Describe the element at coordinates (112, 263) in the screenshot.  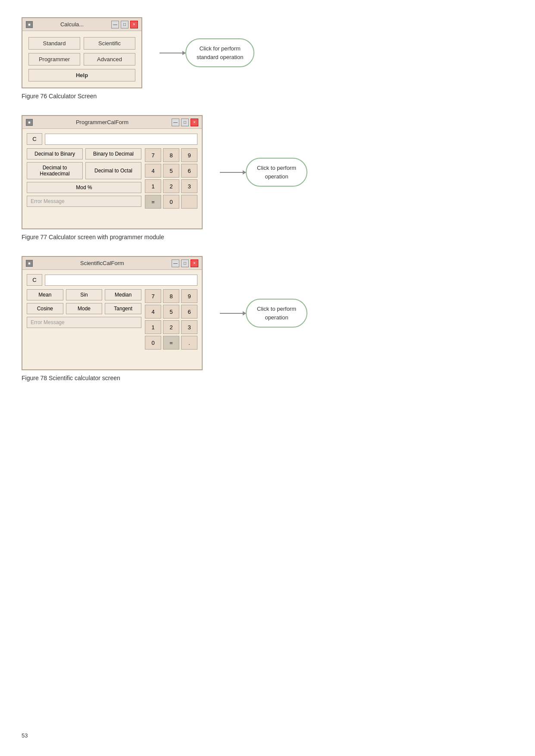
I see `sci-calc-titlebar: ■ ScientificCalForm — □ ×` at that location.